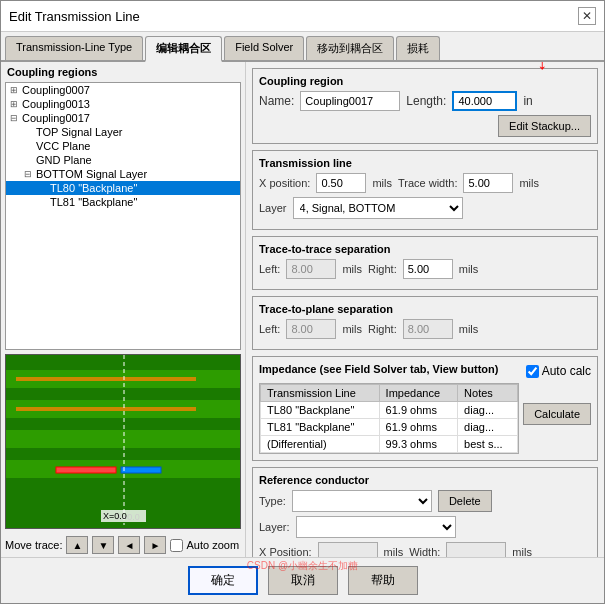 The height and width of the screenshot is (604, 605). What do you see at coordinates (425, 208) in the screenshot?
I see `layer-row: Layer 4, Signal, BOTTOM` at bounding box center [425, 208].